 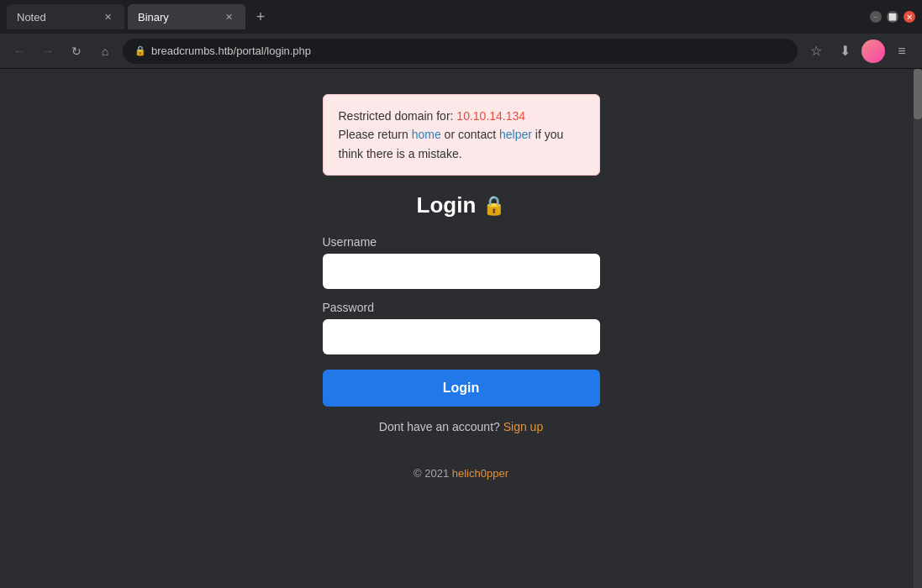 What do you see at coordinates (105, 51) in the screenshot?
I see `home-button: ⌂` at bounding box center [105, 51].